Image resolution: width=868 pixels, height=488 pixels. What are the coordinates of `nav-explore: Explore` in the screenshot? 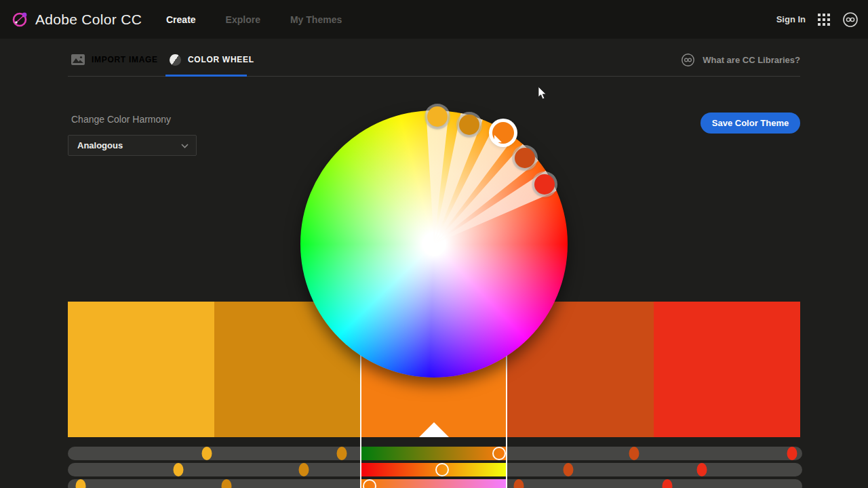 It's located at (243, 20).